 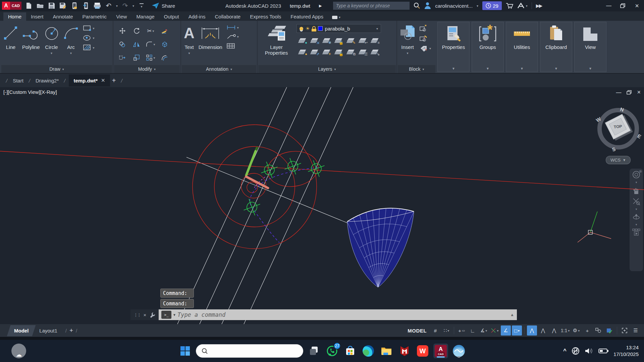 What do you see at coordinates (47, 80) in the screenshot?
I see `file-tab-drawing2: Drawing2*` at bounding box center [47, 80].